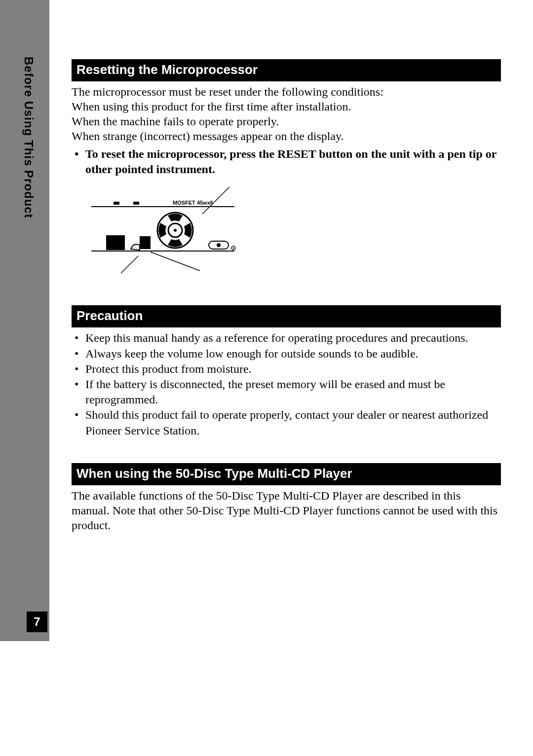  Describe the element at coordinates (286, 162) in the screenshot. I see `resetting-instruction: • To reset the microprocessor, press the…` at that location.